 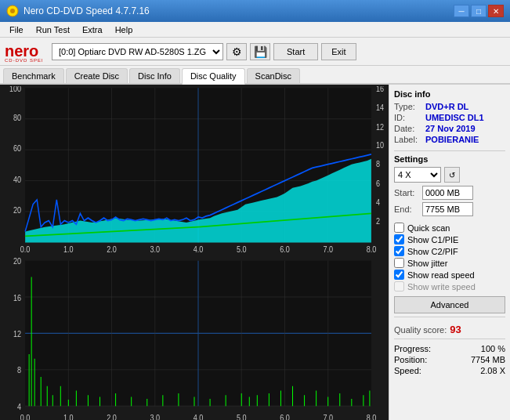 I want to click on progress-section: Progress: 100 % Position: 7754 MB Speed:…, so click(x=450, y=360).